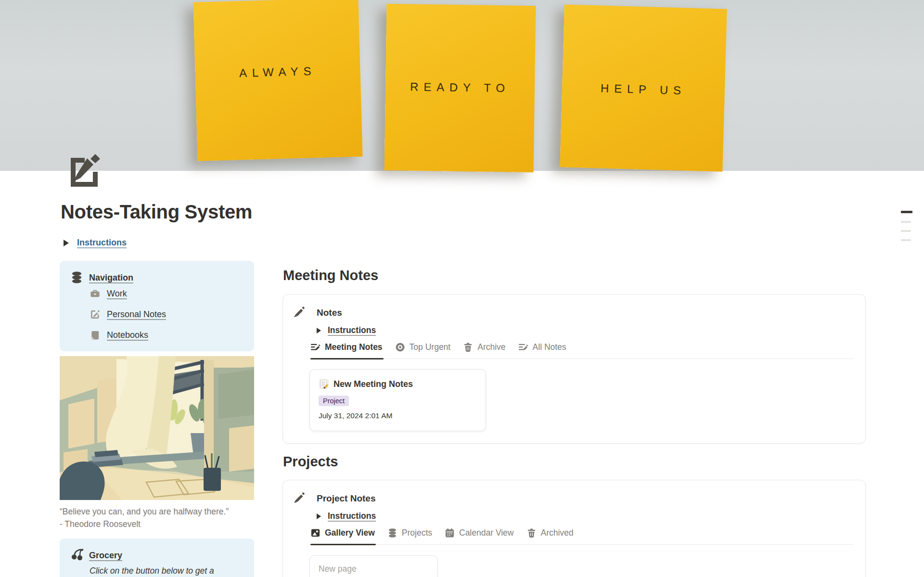 The image size is (924, 577). I want to click on page-edit-icon, so click(84, 171).